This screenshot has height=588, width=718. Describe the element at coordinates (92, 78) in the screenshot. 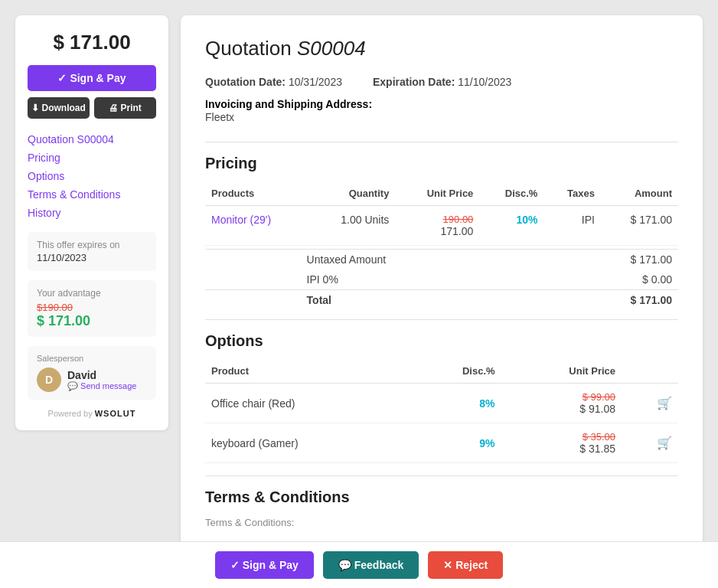

I see `sidebar-sign-pay-button: Sign & Pay` at that location.